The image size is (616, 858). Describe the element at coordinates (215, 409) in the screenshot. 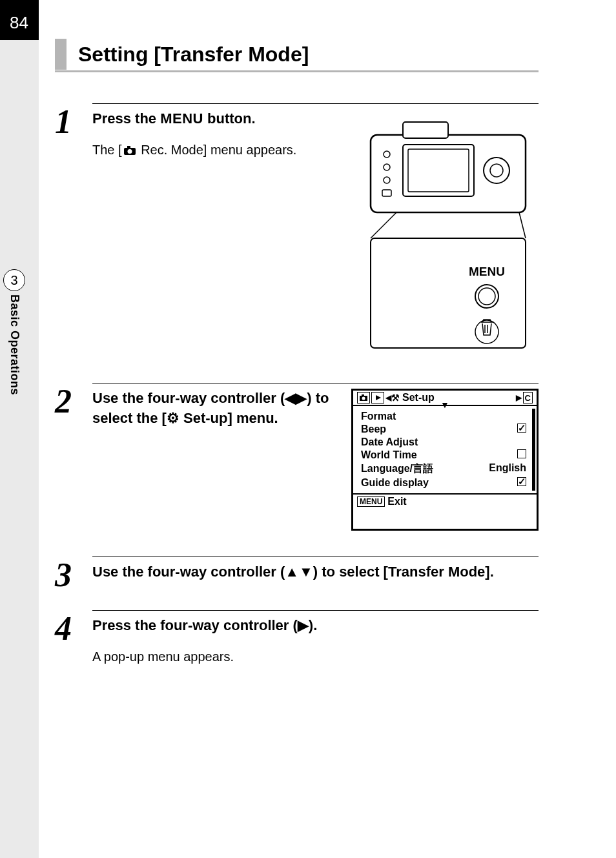

I see `step-2-title: Use the four-way controller (◀▶) to sele…` at that location.